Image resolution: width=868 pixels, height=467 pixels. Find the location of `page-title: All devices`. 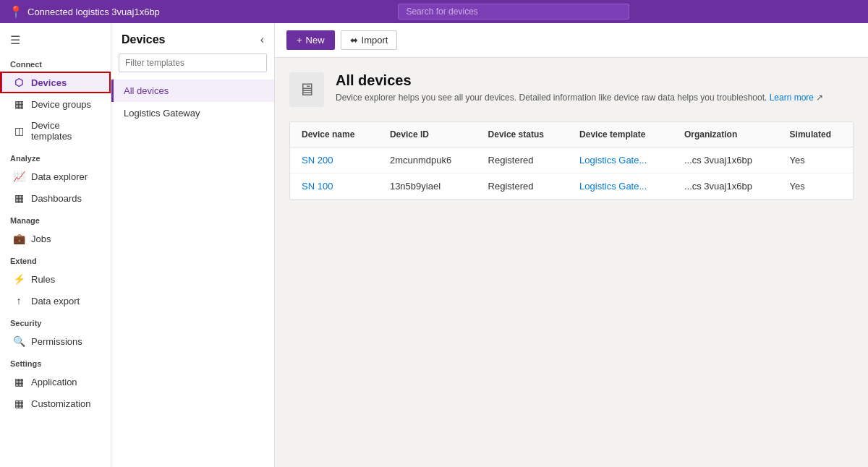

page-title: All devices is located at coordinates (579, 81).